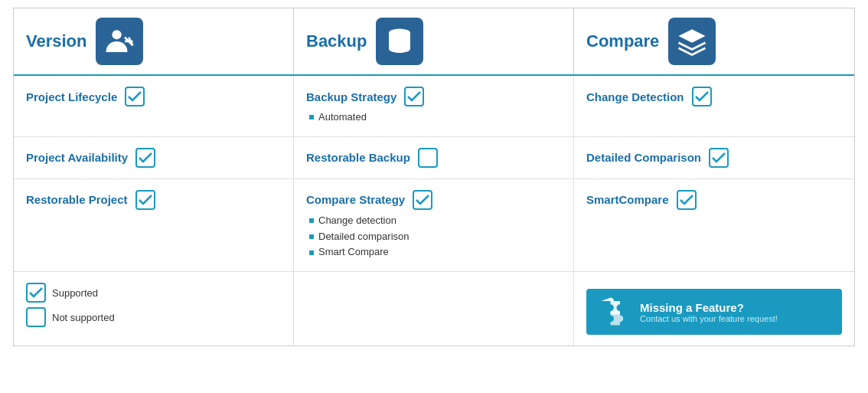 Image resolution: width=868 pixels, height=393 pixels. Describe the element at coordinates (709, 308) in the screenshot. I see `missing-title: Missing a Feature?` at that location.